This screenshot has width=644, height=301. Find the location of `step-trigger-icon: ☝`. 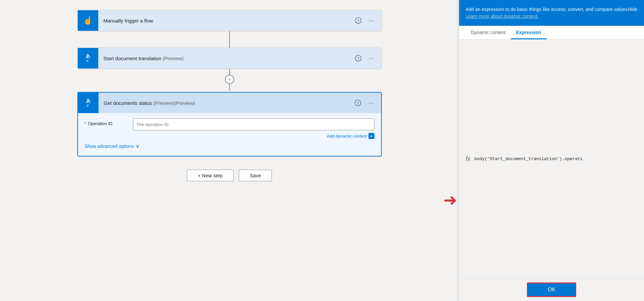

step-trigger-icon: ☝ is located at coordinates (88, 21).